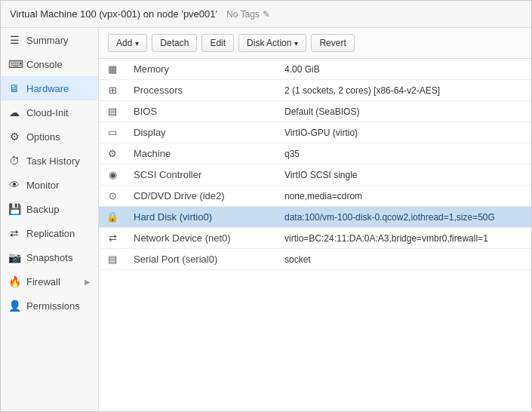 This screenshot has height=412, width=532. What do you see at coordinates (14, 257) in the screenshot?
I see `snapshots-icon: 📷` at bounding box center [14, 257].